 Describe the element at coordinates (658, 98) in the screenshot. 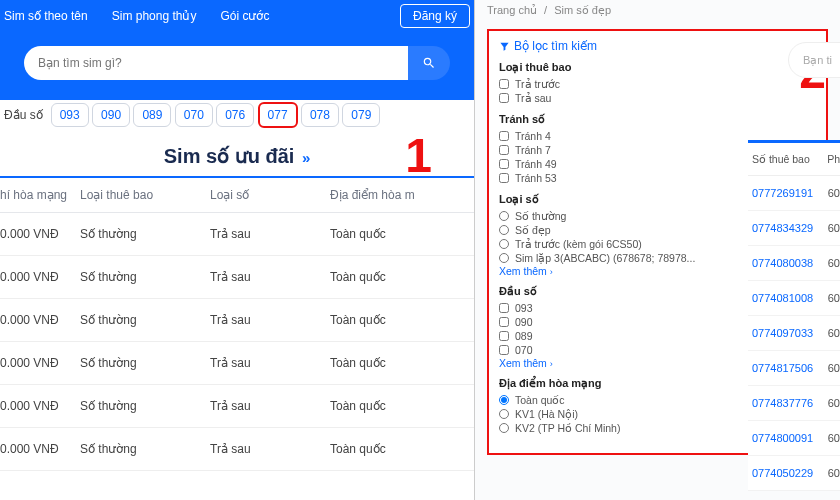

I see `filter-option: Trả sau` at that location.